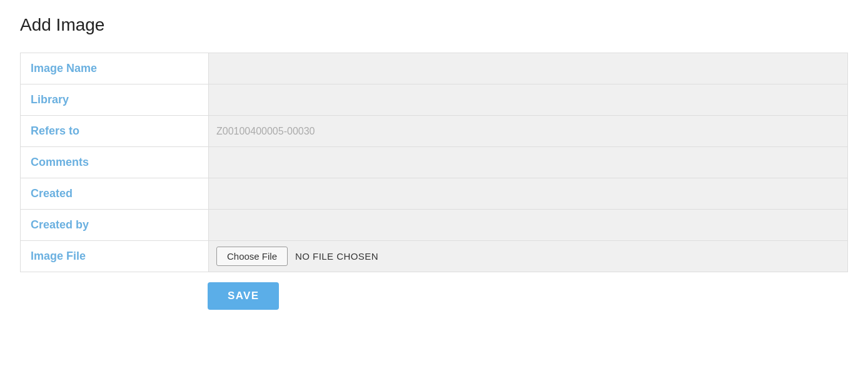  I want to click on input-refers-to, so click(528, 131).